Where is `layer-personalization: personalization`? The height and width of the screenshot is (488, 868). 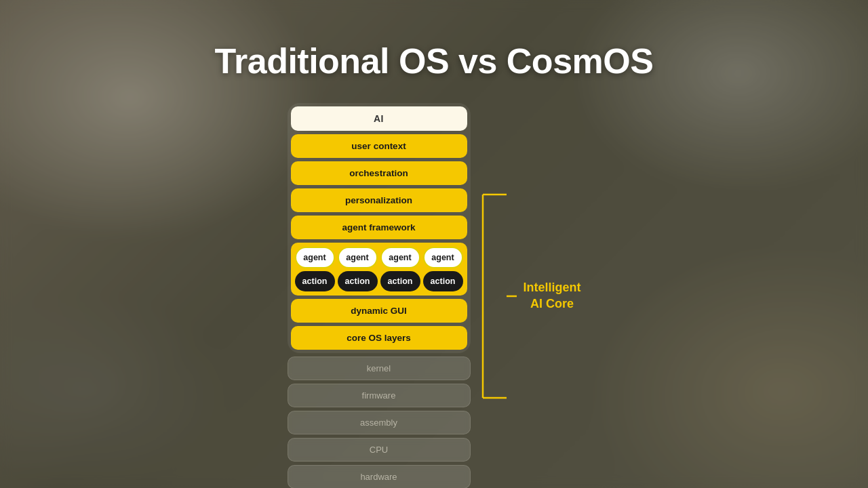
layer-personalization: personalization is located at coordinates (379, 201).